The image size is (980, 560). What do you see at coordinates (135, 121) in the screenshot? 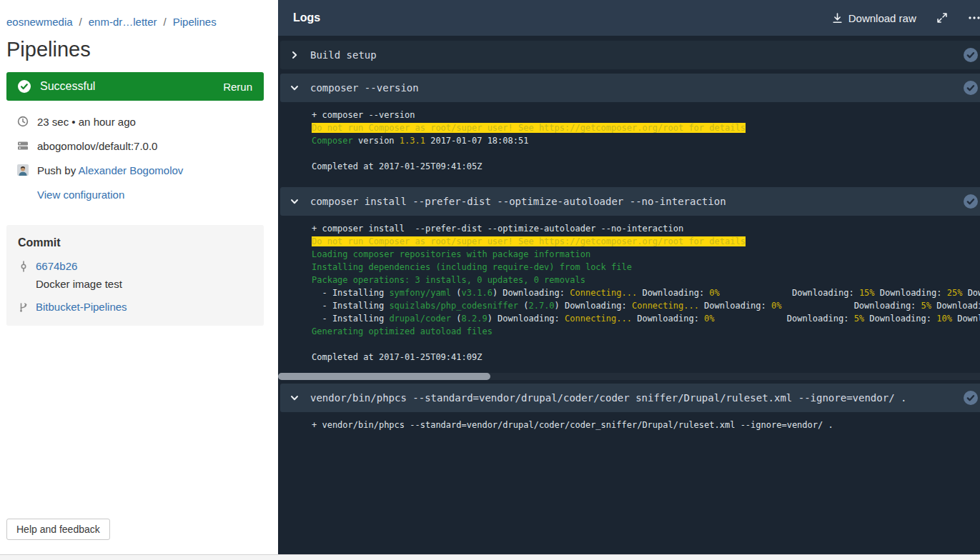
I see `duration-row: 23 sec • an hour ago` at bounding box center [135, 121].